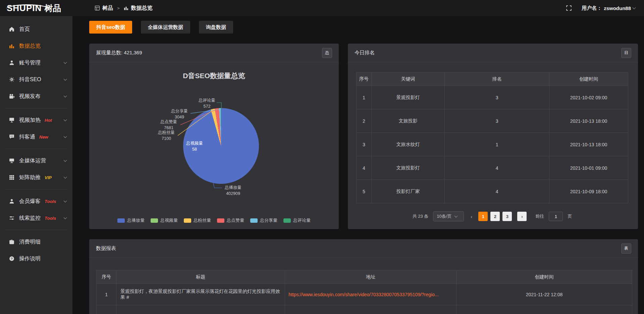 This screenshot has height=314, width=644. Describe the element at coordinates (408, 168) in the screenshot. I see `table-cell: 文旅投影灯` at that location.